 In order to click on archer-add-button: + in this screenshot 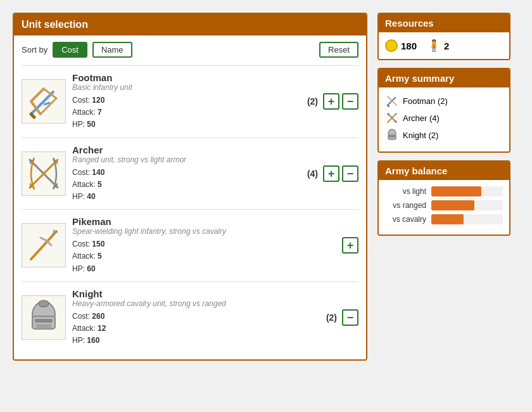, I will do `click(331, 174)`.